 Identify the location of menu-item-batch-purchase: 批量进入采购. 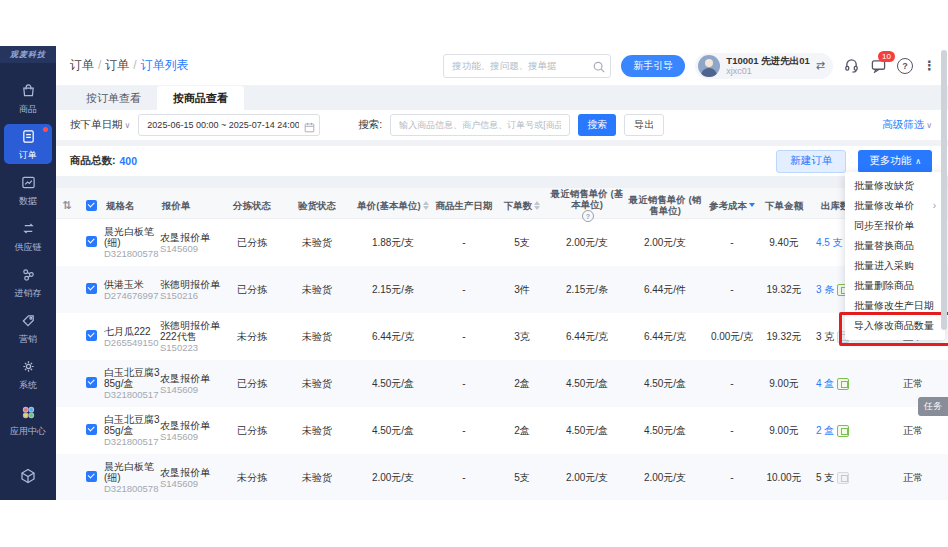
(895, 266).